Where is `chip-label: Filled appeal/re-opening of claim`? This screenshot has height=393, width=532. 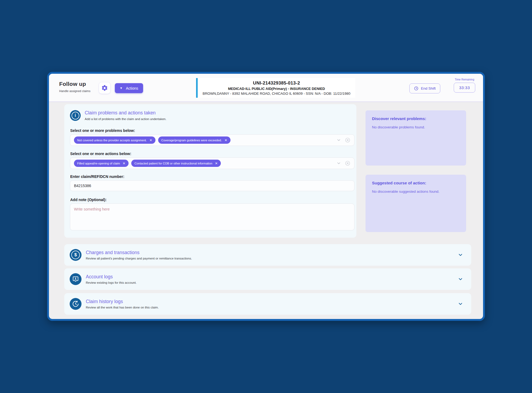
chip-label: Filled appeal/re-opening of claim is located at coordinates (98, 163).